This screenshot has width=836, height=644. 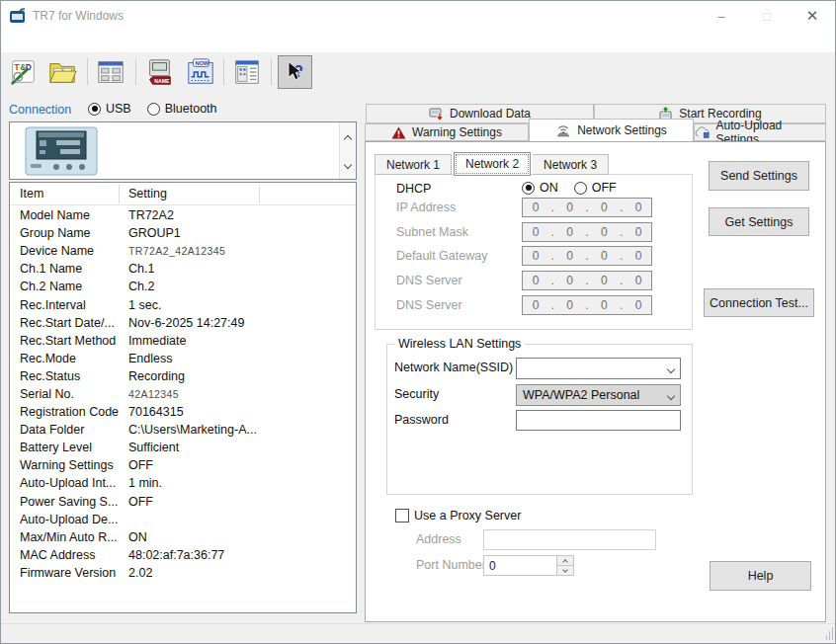 What do you see at coordinates (158, 72) in the screenshot?
I see `device-name-button: NAME` at bounding box center [158, 72].